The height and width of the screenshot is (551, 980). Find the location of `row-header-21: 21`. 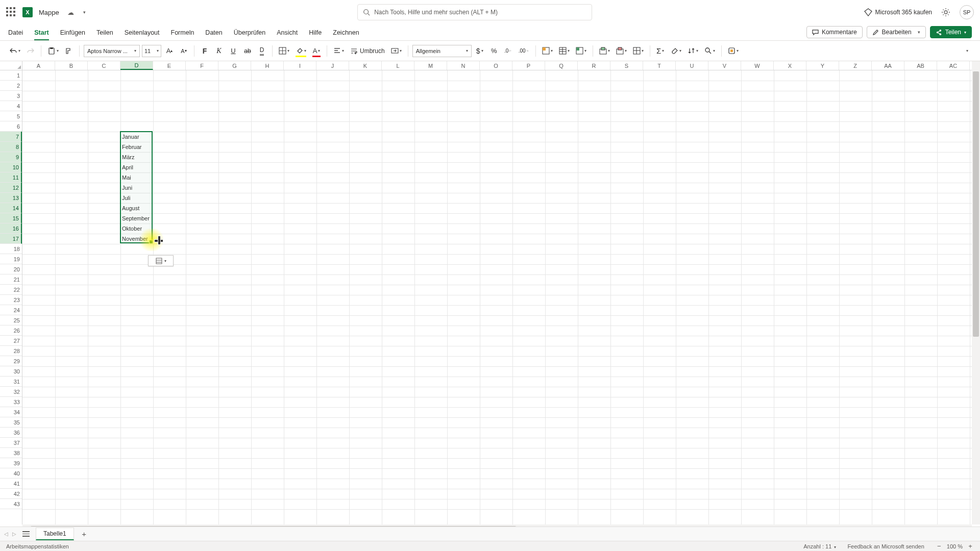

row-header-21: 21 is located at coordinates (11, 280).